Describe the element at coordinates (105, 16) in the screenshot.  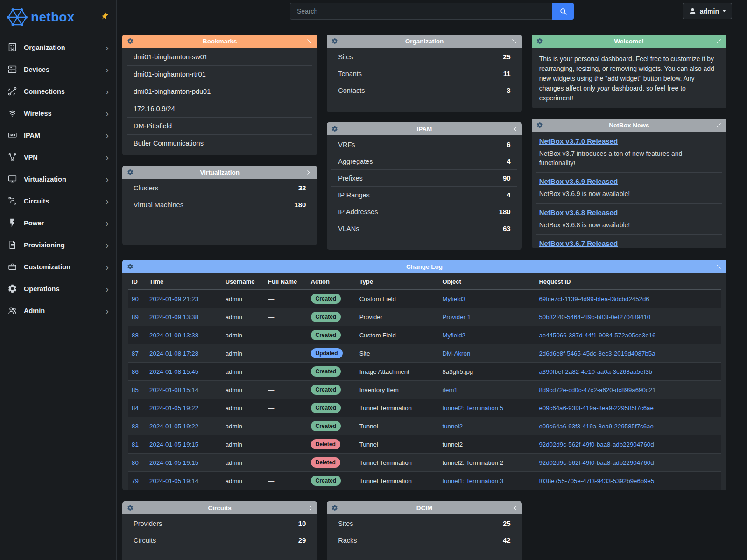
I see `pin-sidebar-icon` at that location.